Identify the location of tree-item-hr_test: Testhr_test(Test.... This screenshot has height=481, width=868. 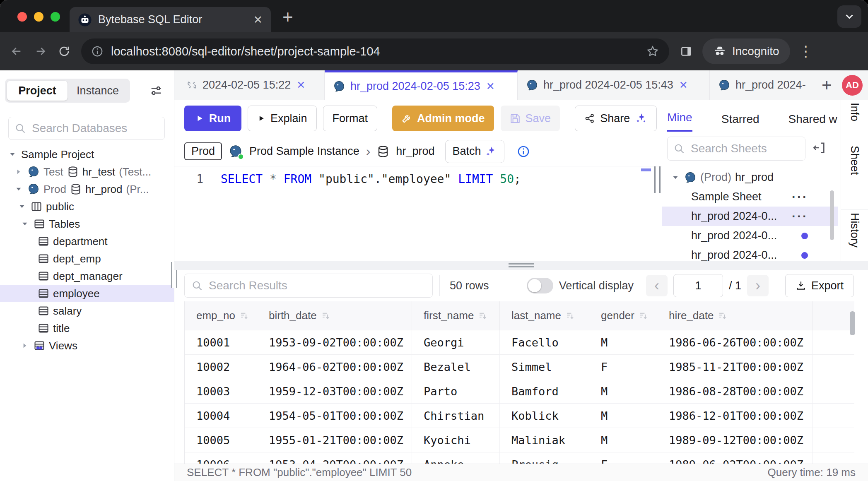
(87, 172).